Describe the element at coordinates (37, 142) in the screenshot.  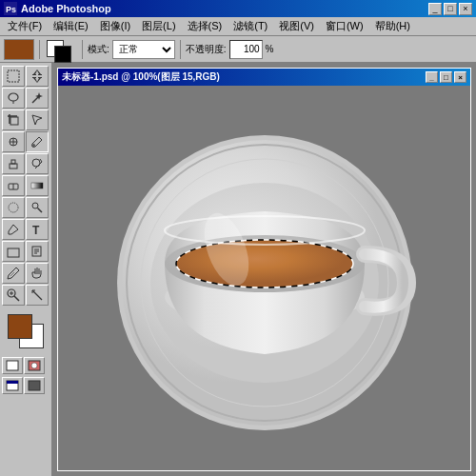
I see `brush-tool` at that location.